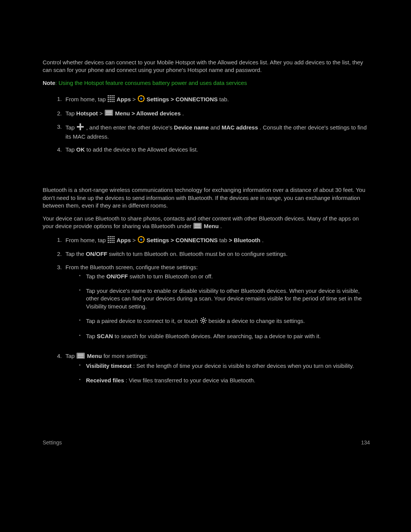  I want to click on page-footer: Settings 134, so click(206, 443).